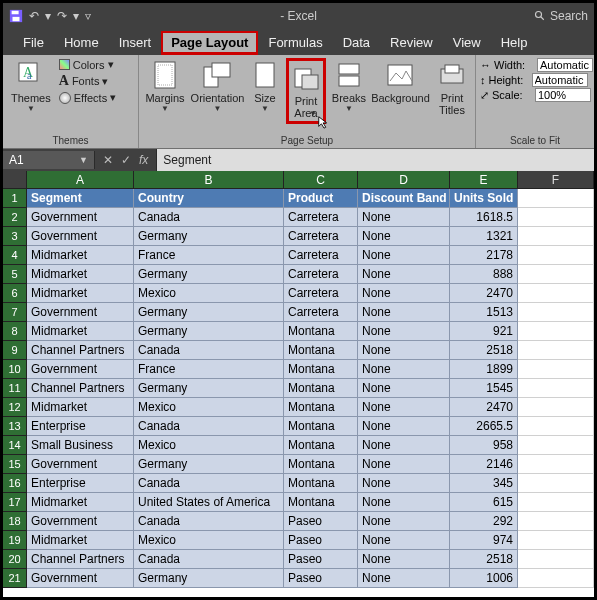 This screenshot has height=600, width=597. What do you see at coordinates (15, 274) in the screenshot?
I see `row-header: 5` at bounding box center [15, 274].